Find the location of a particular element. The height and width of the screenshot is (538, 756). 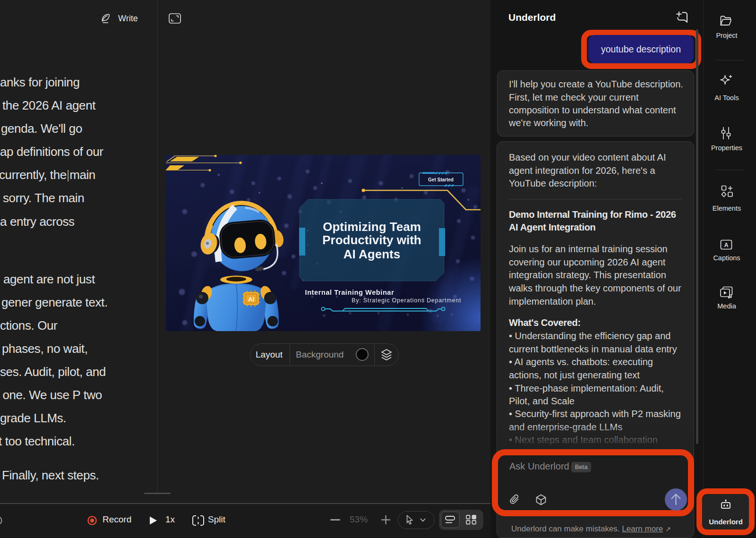

svg-text: AI is located at coordinates (251, 299).